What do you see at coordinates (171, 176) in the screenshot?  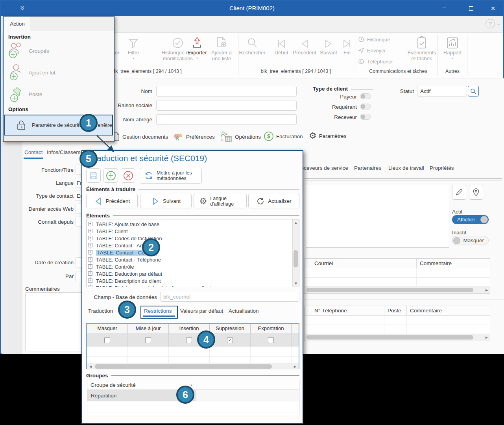 I see `update-metadata-button: Mettre à jour les métadonnées` at bounding box center [171, 176].